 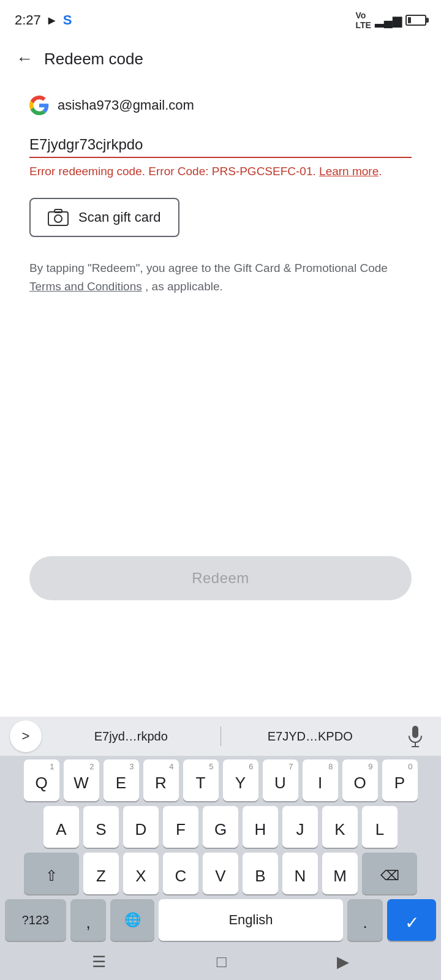 What do you see at coordinates (221, 578) in the screenshot?
I see `redeem-section: Redeem` at bounding box center [221, 578].